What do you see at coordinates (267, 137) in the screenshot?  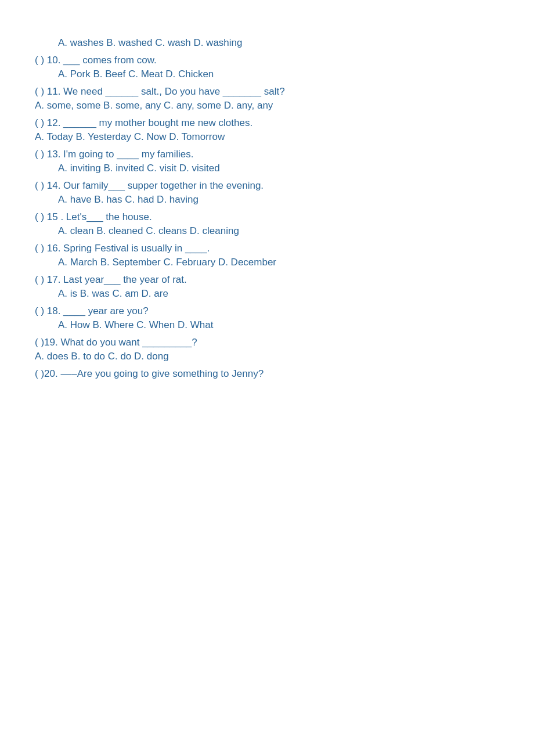 I see `q12-options: A. Today B. Yesterday C. Now D. Tomorrow` at bounding box center [267, 137].